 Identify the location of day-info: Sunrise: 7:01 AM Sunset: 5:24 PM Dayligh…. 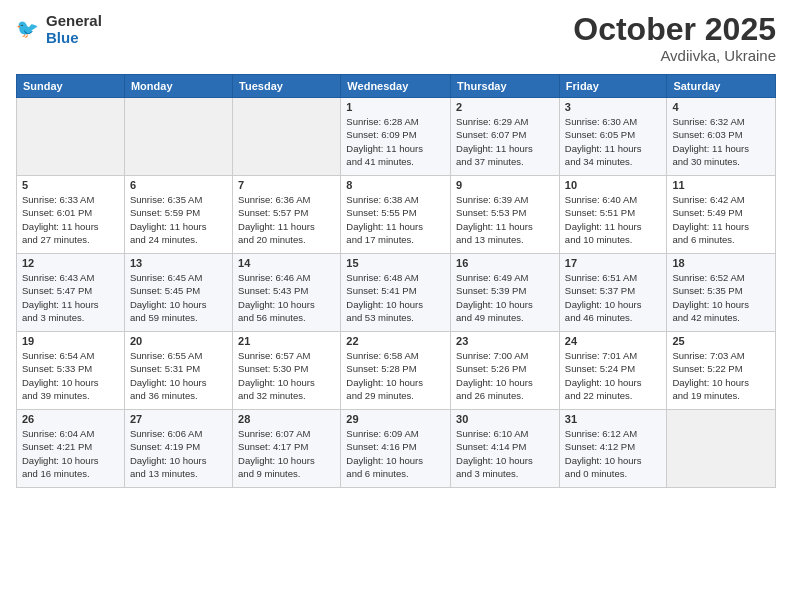
(614, 376).